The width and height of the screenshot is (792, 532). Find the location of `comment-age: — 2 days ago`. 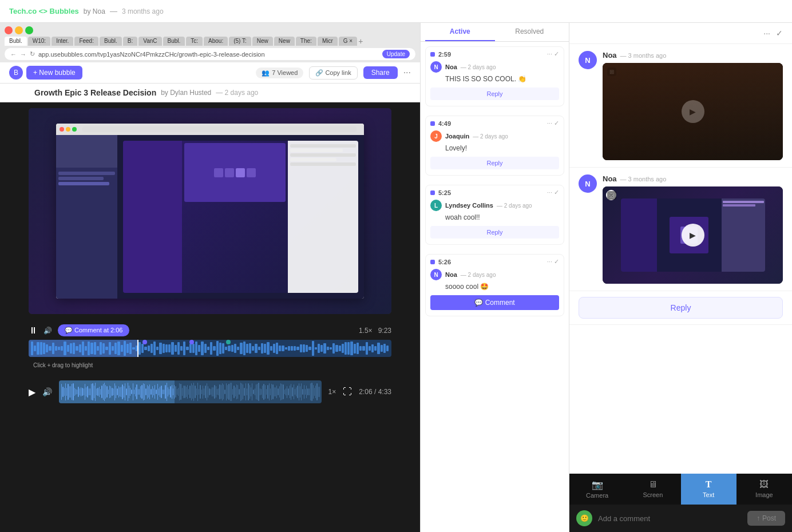

comment-age: — 2 days ago is located at coordinates (478, 275).